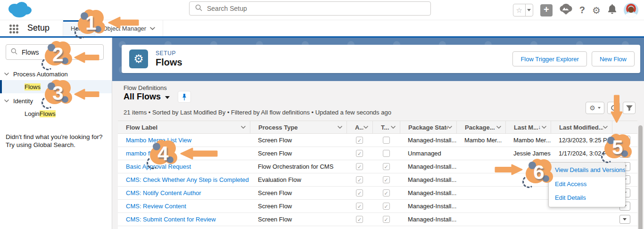  What do you see at coordinates (378, 228) in the screenshot?
I see `table-row-partial` at bounding box center [378, 228].